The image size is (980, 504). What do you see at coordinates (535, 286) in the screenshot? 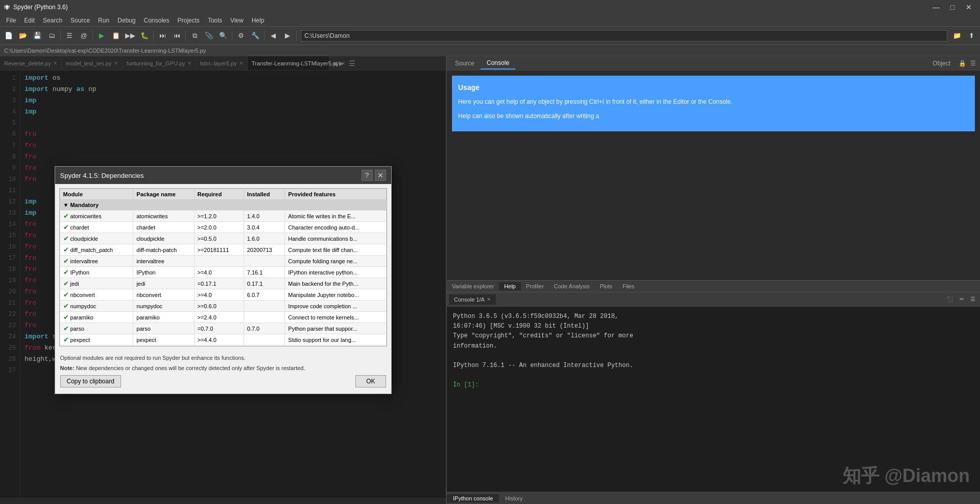
I see `subtab-profiler: Profiler` at bounding box center [535, 286].